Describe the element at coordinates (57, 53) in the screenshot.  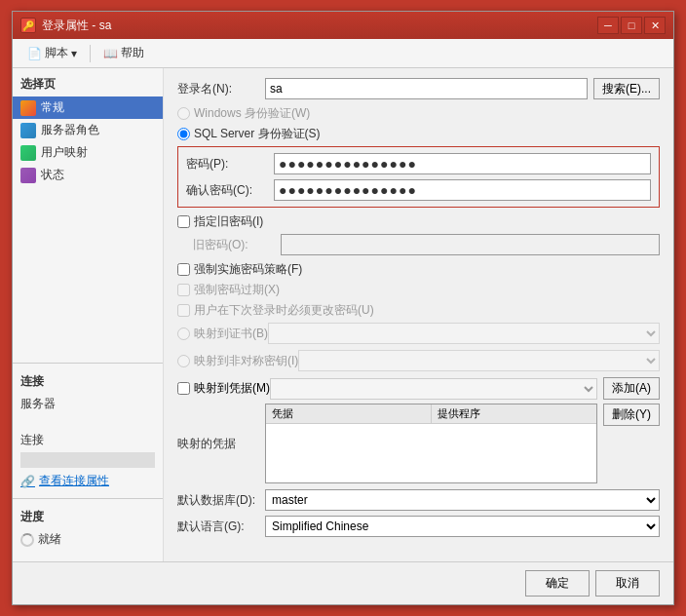
I see `script-label: 脚本` at that location.